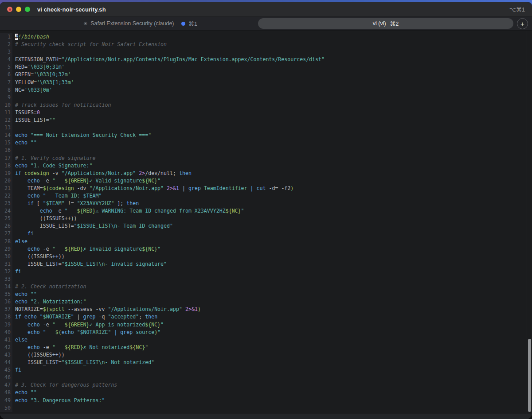 The image size is (532, 419). What do you see at coordinates (52, 166) in the screenshot?
I see `code-line-text: echo "1. Code Signature:"` at bounding box center [52, 166].